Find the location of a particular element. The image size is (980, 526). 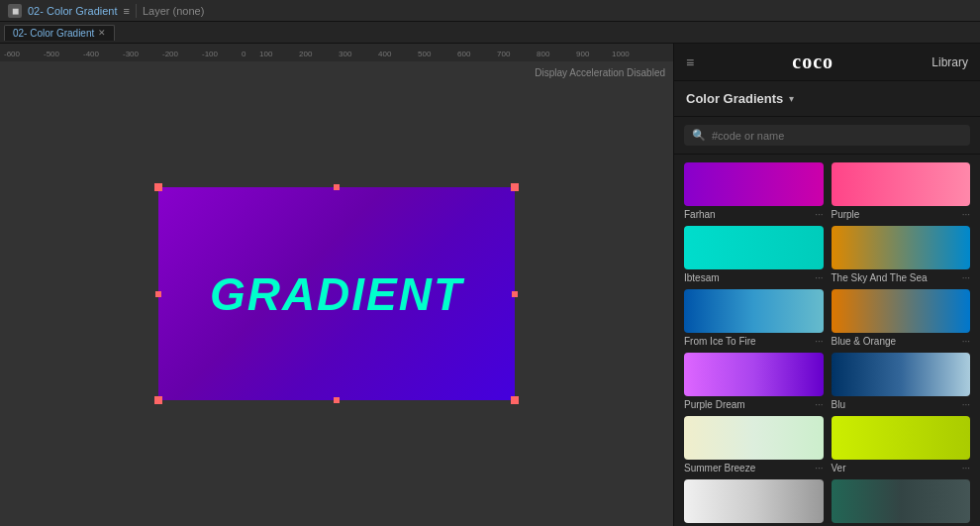

gradient-item: Summer Breeze··· is located at coordinates (754, 445).